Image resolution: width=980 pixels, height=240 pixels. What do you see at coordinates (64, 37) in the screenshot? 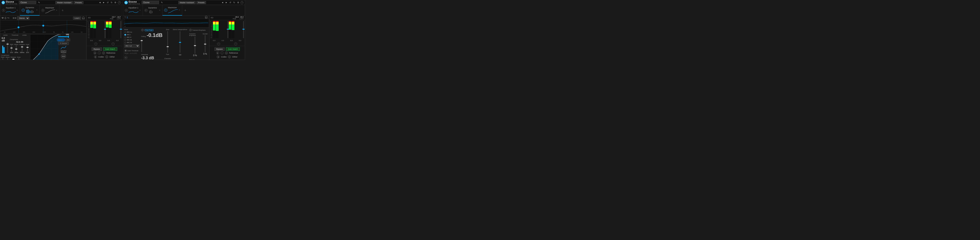
I see `parallel-slider` at bounding box center [64, 37].